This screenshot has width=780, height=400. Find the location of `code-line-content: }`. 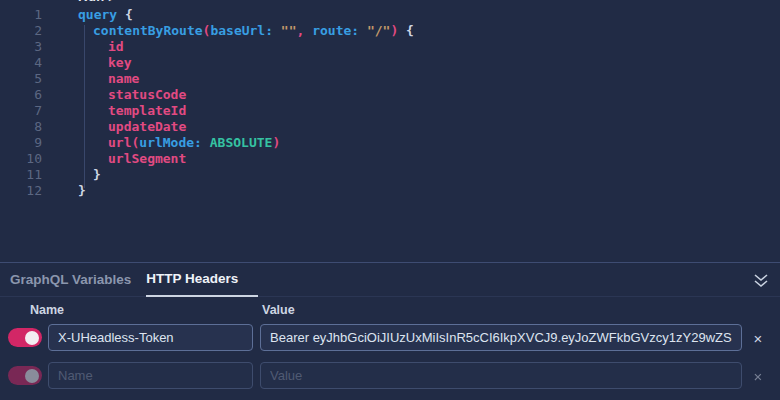

code-line-content: } is located at coordinates (90, 175).